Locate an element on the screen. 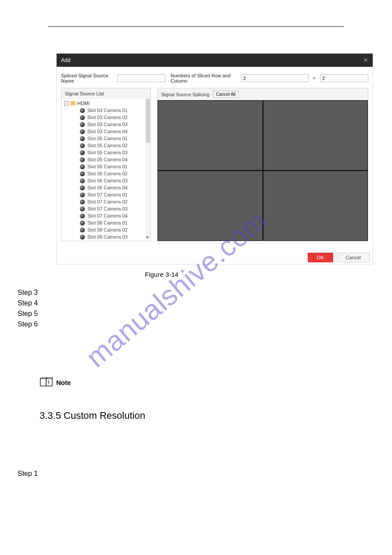 The height and width of the screenshot is (555, 392). camera-item: Slot 06 Camera 04 is located at coordinates (106, 188).